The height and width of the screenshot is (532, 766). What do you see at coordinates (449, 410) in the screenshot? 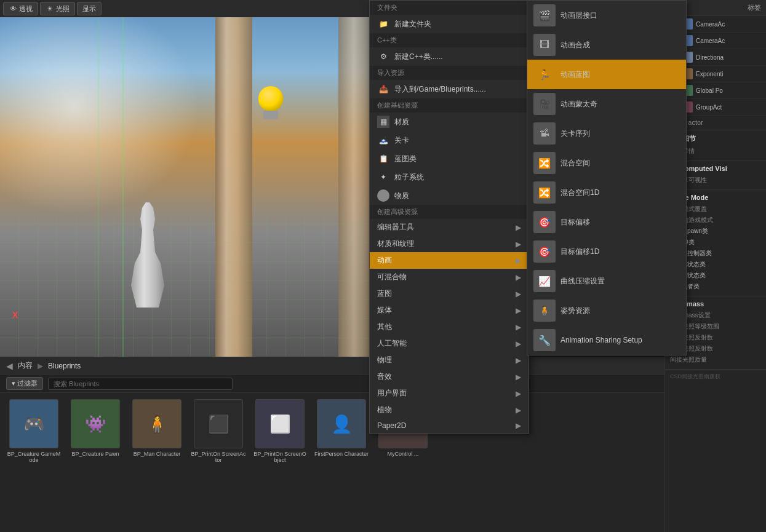
I see `menu-foliage: 植物 ▶` at bounding box center [449, 410].